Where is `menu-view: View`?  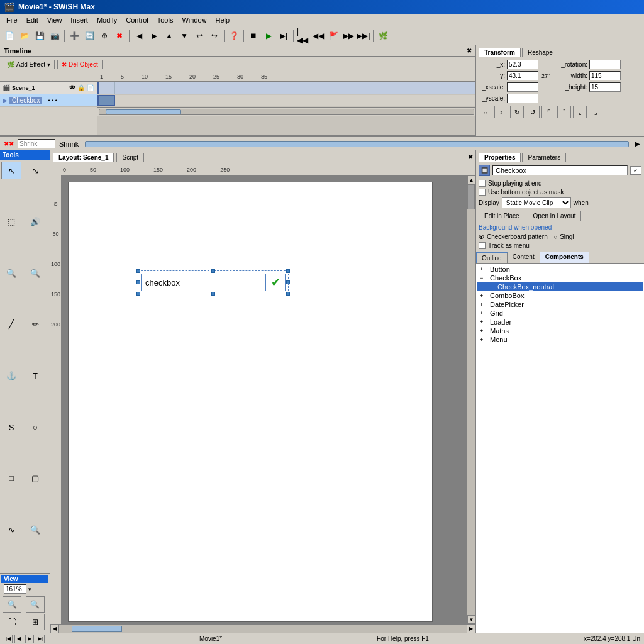
menu-view: View is located at coordinates (55, 20).